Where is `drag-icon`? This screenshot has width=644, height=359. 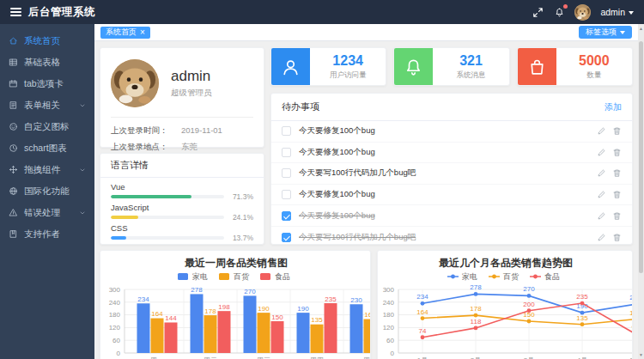 drag-icon is located at coordinates (16, 170).